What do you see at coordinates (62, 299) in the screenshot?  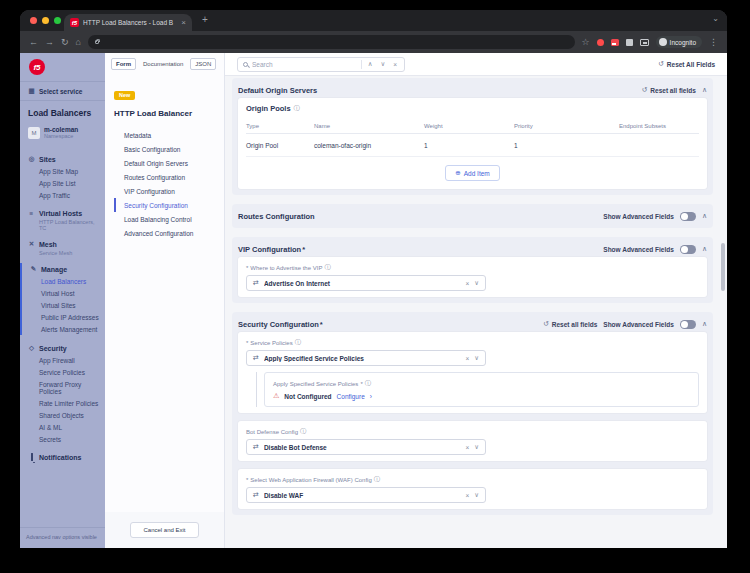 I see `sidebar-section-manage: ✎ Manage Load Balancers Virtual Host Vir…` at bounding box center [62, 299].